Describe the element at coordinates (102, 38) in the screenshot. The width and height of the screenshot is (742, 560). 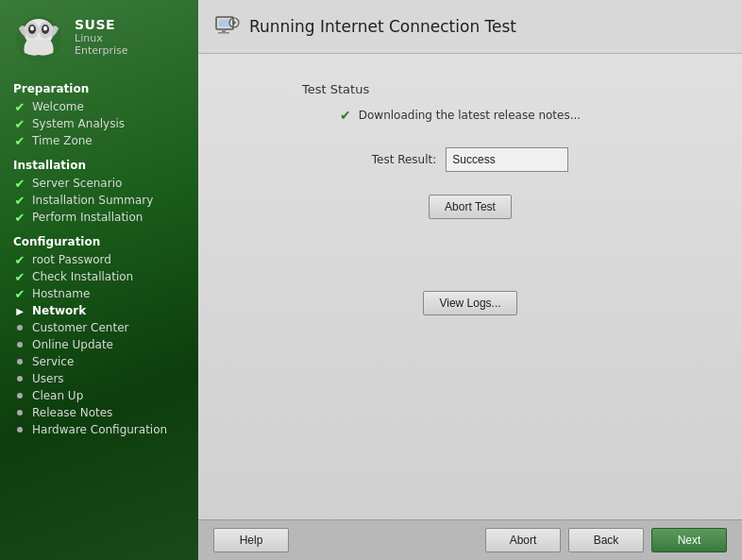
I see `brand-linux: Linux` at that location.